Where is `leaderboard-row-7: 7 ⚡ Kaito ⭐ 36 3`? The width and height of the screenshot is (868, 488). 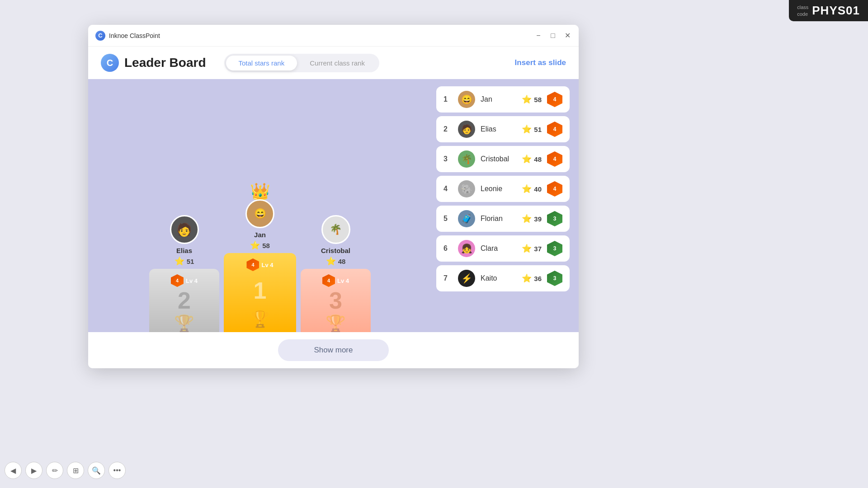
leaderboard-row-7: 7 ⚡ Kaito ⭐ 36 3 is located at coordinates (503, 278).